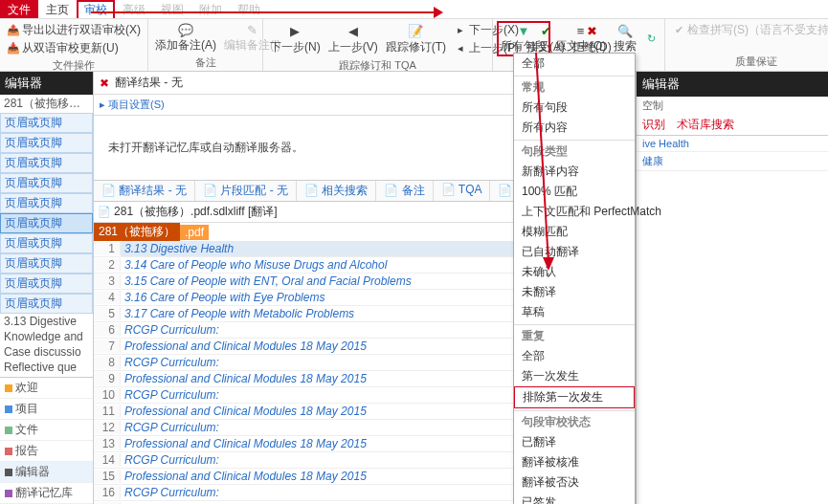 Image resolution: width=828 pixels, height=504 pixels. What do you see at coordinates (107, 330) in the screenshot?
I see `row-number: 6` at bounding box center [107, 330].